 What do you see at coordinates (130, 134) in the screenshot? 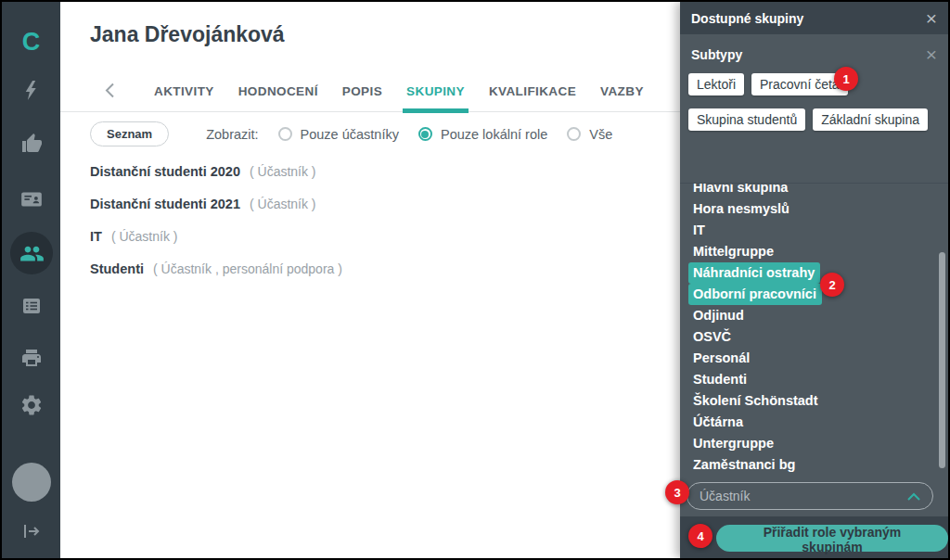
I see `list-view-button: Seznam` at bounding box center [130, 134].